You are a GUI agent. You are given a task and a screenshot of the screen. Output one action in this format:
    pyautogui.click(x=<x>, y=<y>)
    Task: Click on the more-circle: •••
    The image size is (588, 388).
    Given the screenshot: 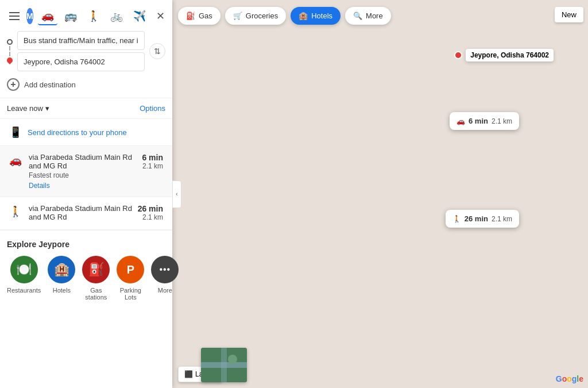 What is the action you would take?
    pyautogui.click(x=165, y=270)
    